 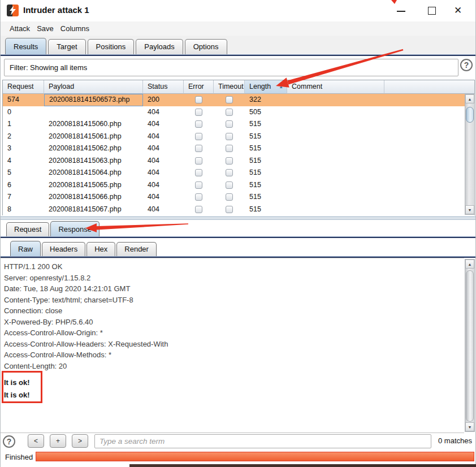 I want to click on column-header-comment: Comment, so click(x=336, y=87).